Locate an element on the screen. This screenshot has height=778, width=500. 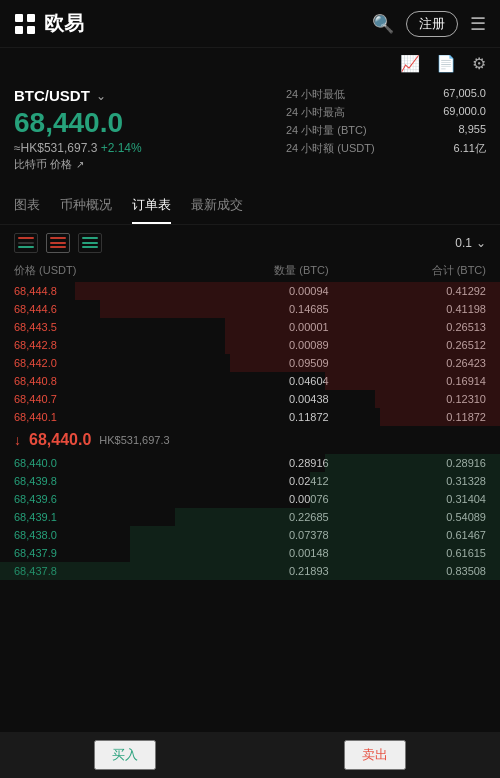
down-arrow-icon: ↓ is located at coordinates (18, 440).